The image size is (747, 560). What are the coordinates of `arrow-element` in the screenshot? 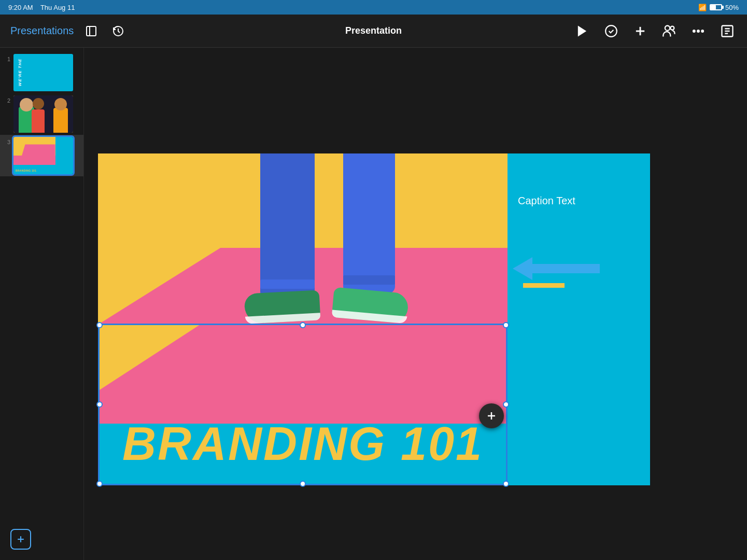 It's located at (556, 269).